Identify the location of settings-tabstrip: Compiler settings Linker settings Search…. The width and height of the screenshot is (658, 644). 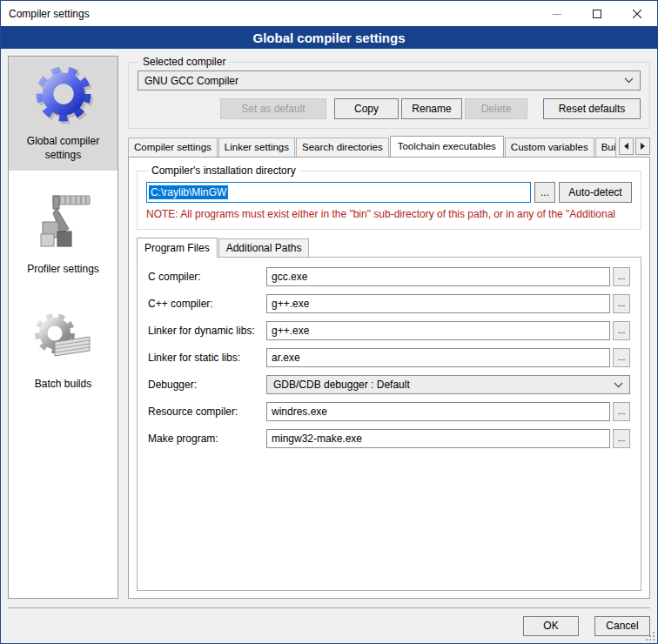
(389, 146).